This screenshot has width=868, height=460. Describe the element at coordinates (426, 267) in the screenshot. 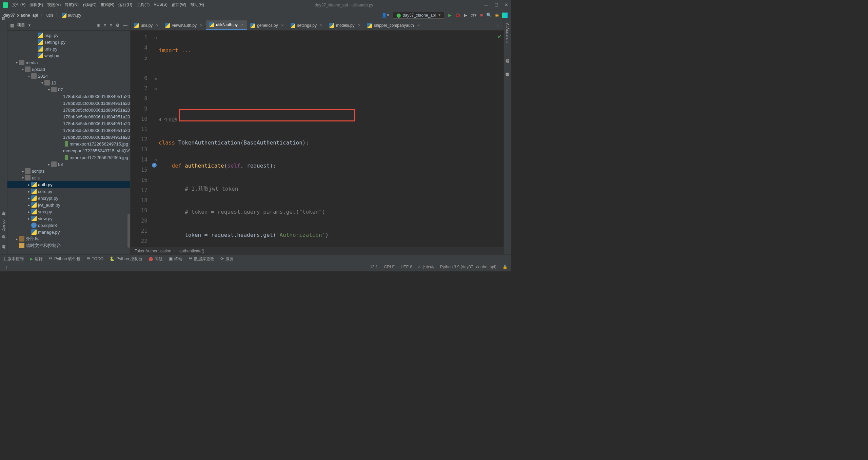

I see `indent: 4 个空格` at that location.